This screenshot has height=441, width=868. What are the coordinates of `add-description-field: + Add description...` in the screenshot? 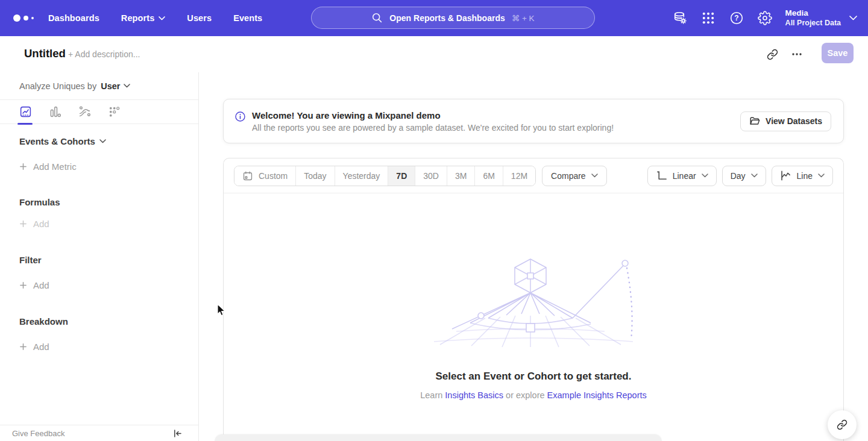 It's located at (104, 54).